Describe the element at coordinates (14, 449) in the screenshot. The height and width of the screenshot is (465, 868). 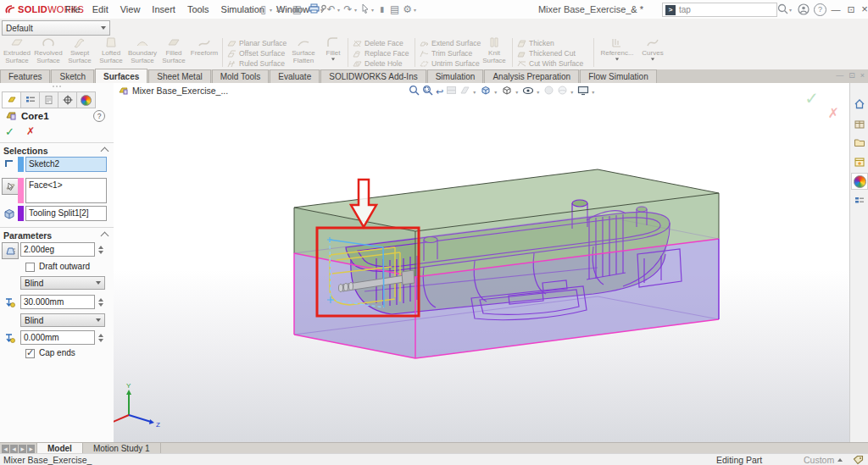
I see `tab-scroll-prev: ◀` at that location.